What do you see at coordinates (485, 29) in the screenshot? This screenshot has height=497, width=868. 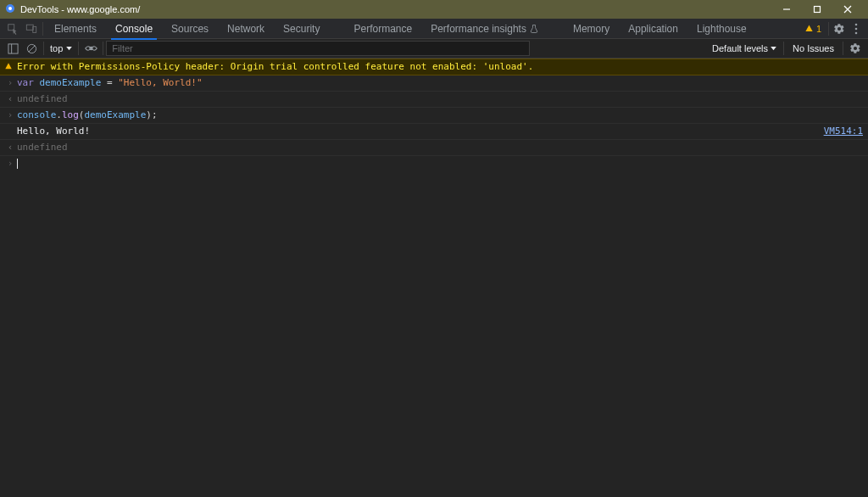 I see `tab-performance-insights: Performance insights` at bounding box center [485, 29].